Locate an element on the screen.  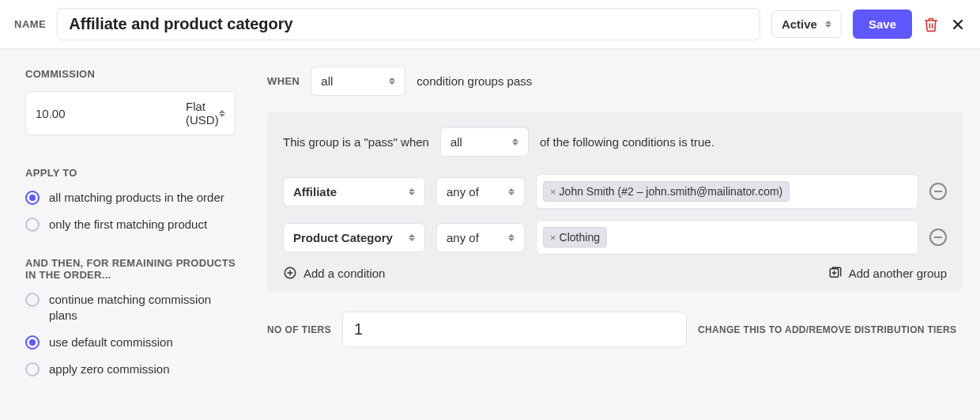
status-select: Active is located at coordinates (806, 24).